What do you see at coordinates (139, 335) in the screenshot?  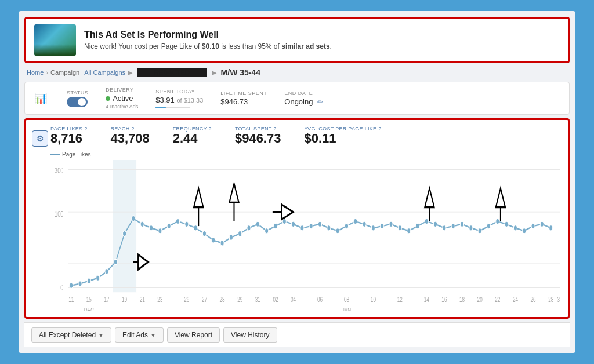 I see `edit-ads-button: Edit Ads ▼` at bounding box center [139, 335].